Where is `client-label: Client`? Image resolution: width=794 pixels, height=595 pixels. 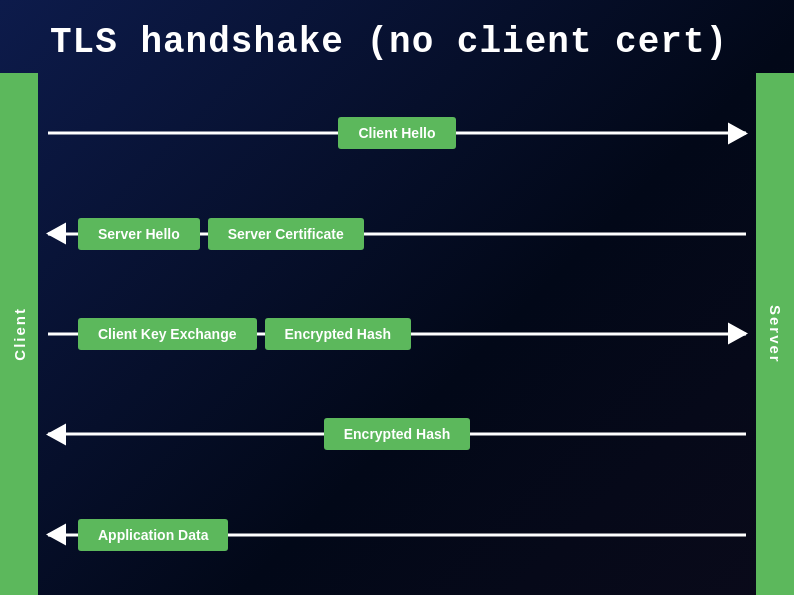 client-label: Client is located at coordinates (20, 334).